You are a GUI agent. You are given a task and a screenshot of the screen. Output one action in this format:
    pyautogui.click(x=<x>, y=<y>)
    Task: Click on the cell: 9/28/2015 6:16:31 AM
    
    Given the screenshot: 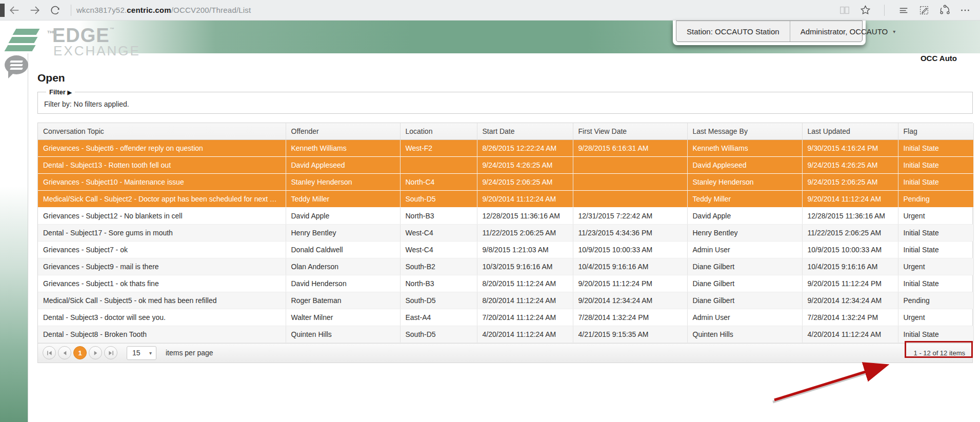 What is the action you would take?
    pyautogui.click(x=630, y=148)
    